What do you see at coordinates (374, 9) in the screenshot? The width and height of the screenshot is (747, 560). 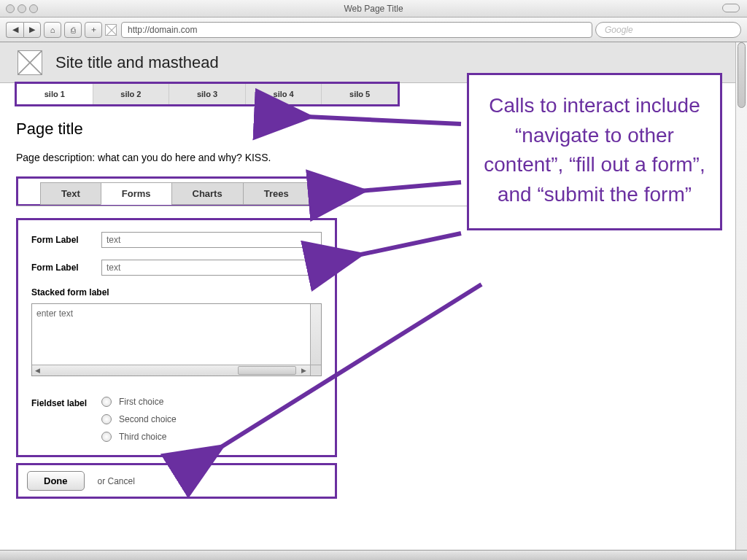 I see `window-title: Web Page Title` at bounding box center [374, 9].